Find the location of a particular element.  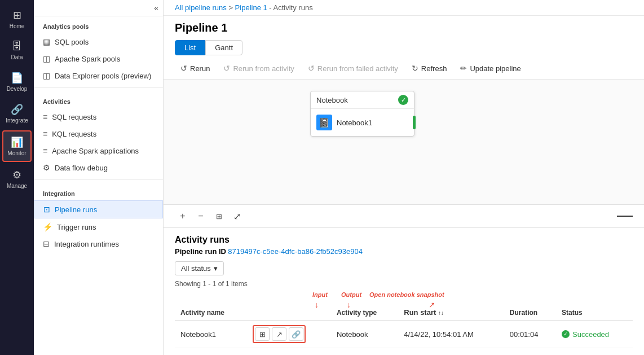

kql-requests-icon: ≡ is located at coordinates (45, 134).